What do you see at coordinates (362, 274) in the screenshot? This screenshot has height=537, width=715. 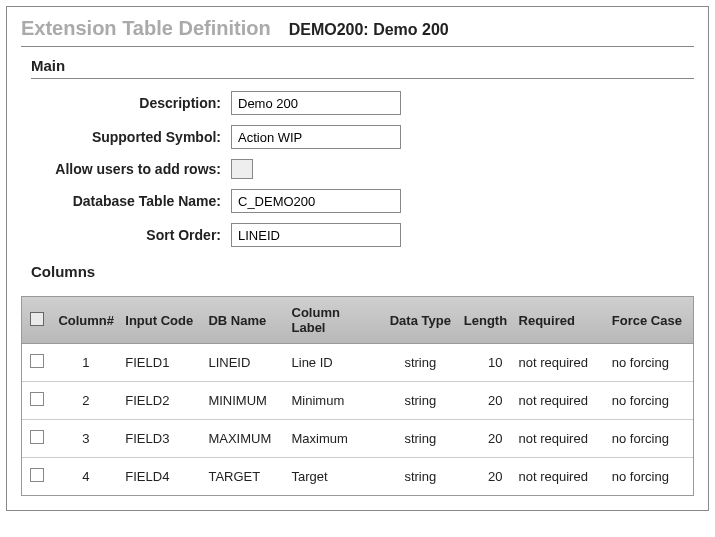 I see `columns-section-heading: Columns` at bounding box center [362, 274].